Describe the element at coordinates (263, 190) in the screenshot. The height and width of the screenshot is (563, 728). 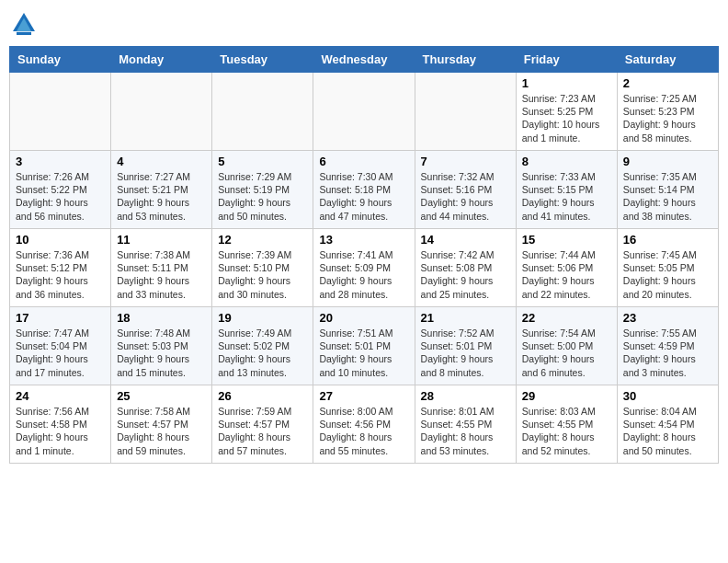
I see `calendar-cell: 5Sunrise: 7:29 AM Sunset: 5:19 PM Daylig…` at that location.